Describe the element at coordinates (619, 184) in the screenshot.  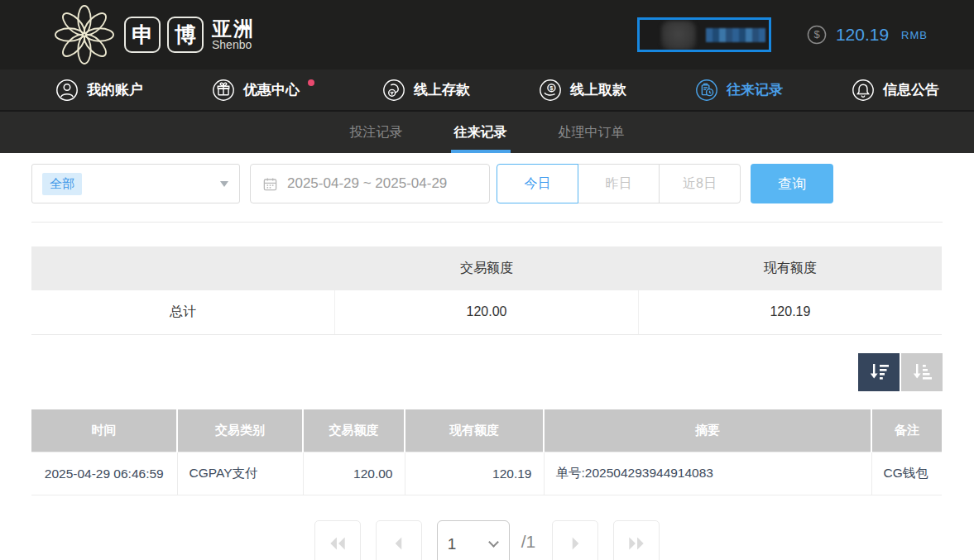
I see `yesterday-button: 昨日` at that location.